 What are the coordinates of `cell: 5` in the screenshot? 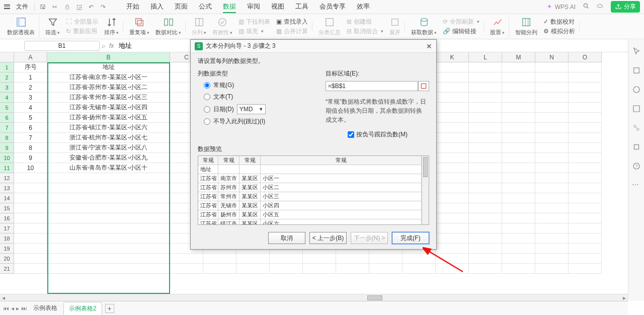 It's located at (31, 118).